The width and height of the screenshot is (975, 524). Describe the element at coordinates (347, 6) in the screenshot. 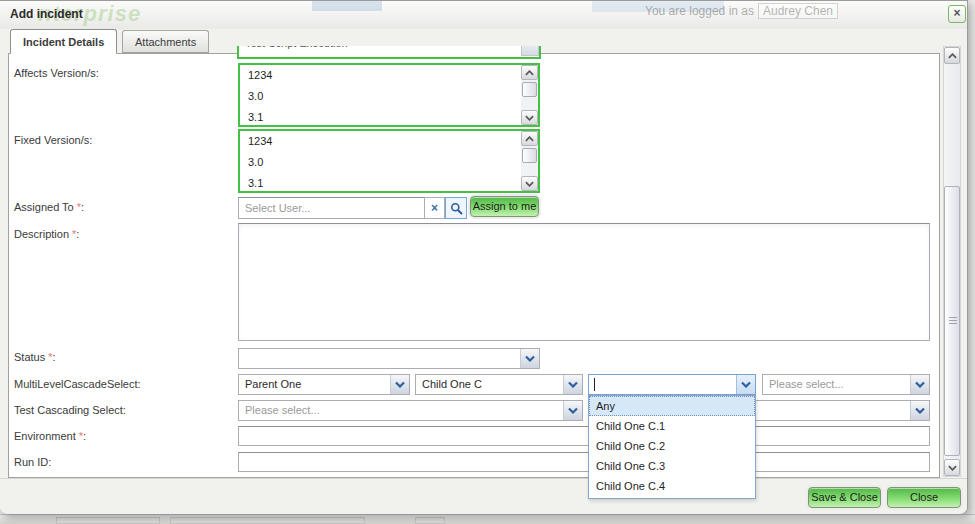

I see `background-header-fragment` at that location.